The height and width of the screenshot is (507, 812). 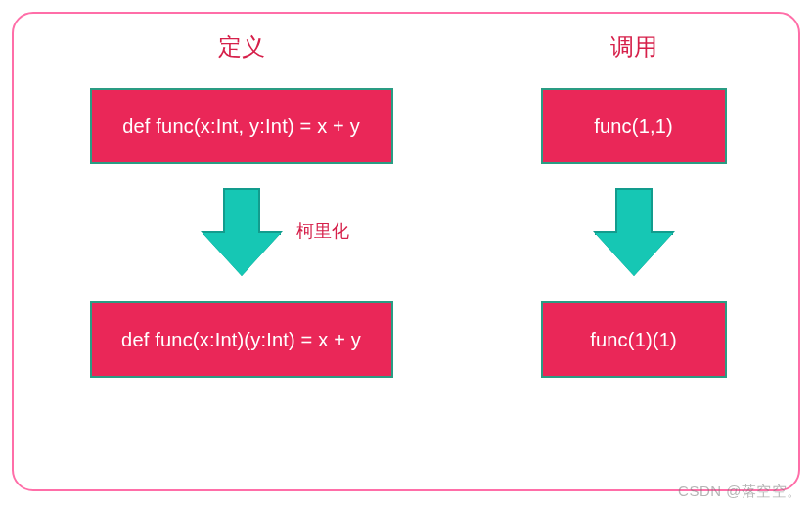 I want to click on call-after-code: func(1)(1), so click(x=634, y=341).